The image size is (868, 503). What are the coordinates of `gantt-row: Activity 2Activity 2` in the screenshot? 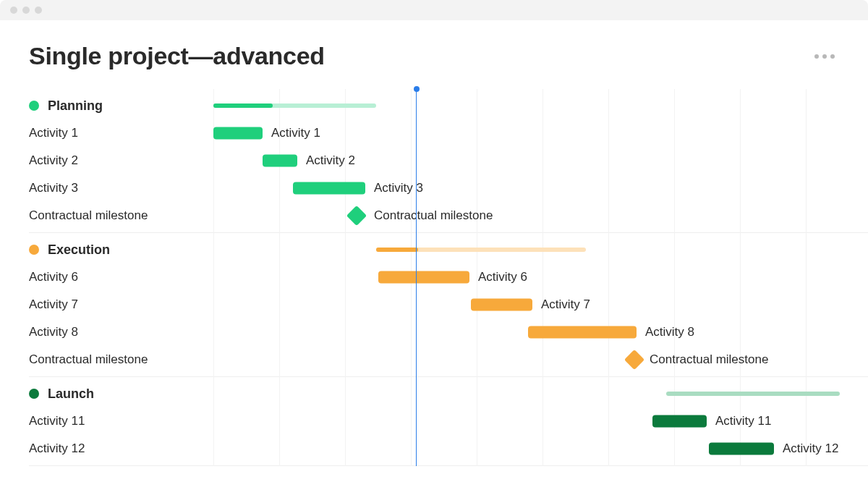 It's located at (448, 161).